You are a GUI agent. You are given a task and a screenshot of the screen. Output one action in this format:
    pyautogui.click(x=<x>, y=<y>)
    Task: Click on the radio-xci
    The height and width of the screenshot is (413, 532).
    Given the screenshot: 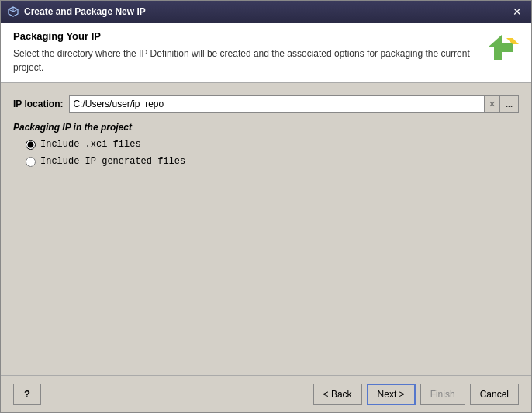 What is the action you would take?
    pyautogui.click(x=31, y=144)
    